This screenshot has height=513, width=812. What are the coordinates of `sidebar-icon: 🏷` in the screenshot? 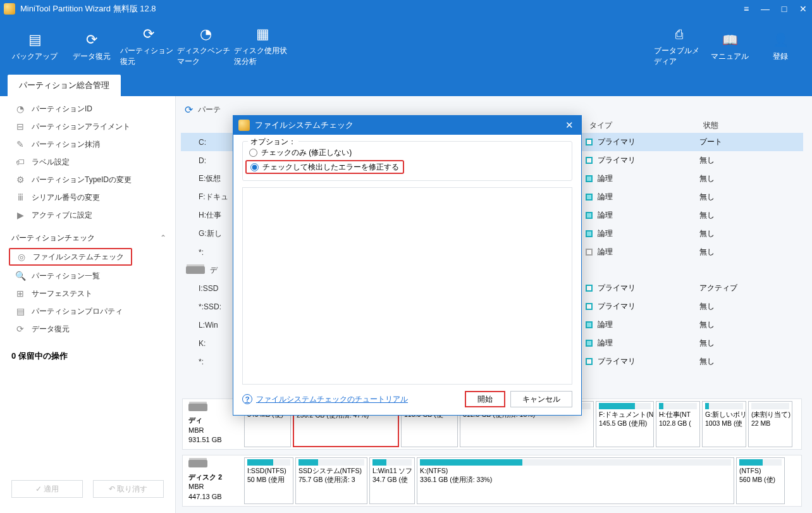 It's located at (20, 162).